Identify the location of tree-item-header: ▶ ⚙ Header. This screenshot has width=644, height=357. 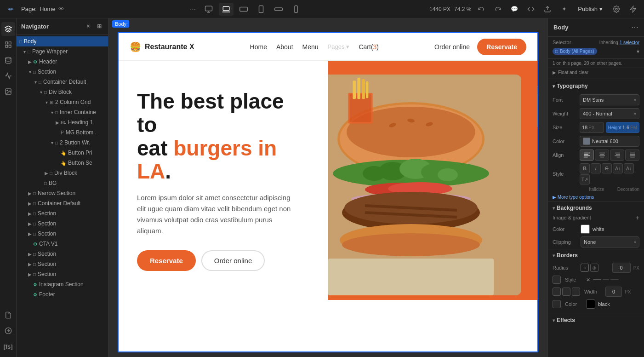
(63, 62).